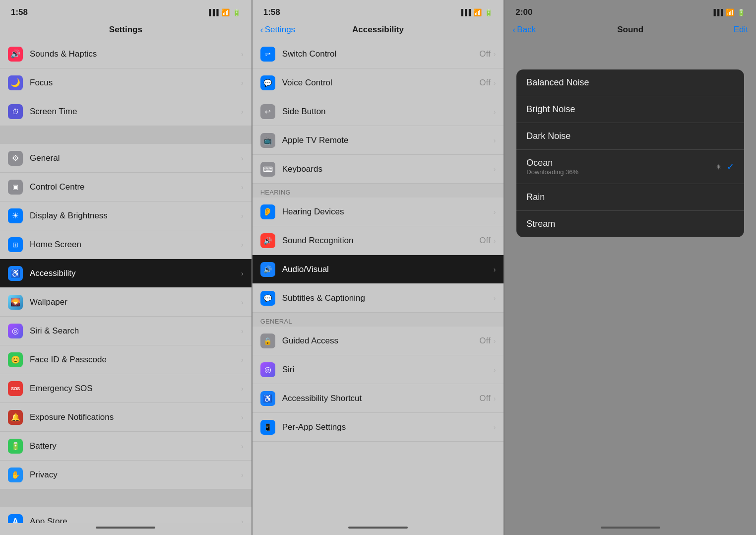  Describe the element at coordinates (242, 417) in the screenshot. I see `chevron-exposure: ›` at that location.